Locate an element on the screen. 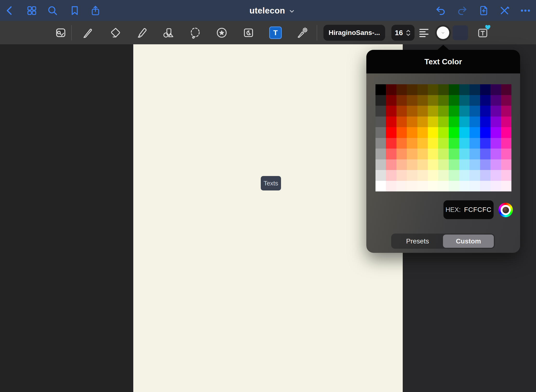  hex-input: HEX: FCFCFC is located at coordinates (469, 210).